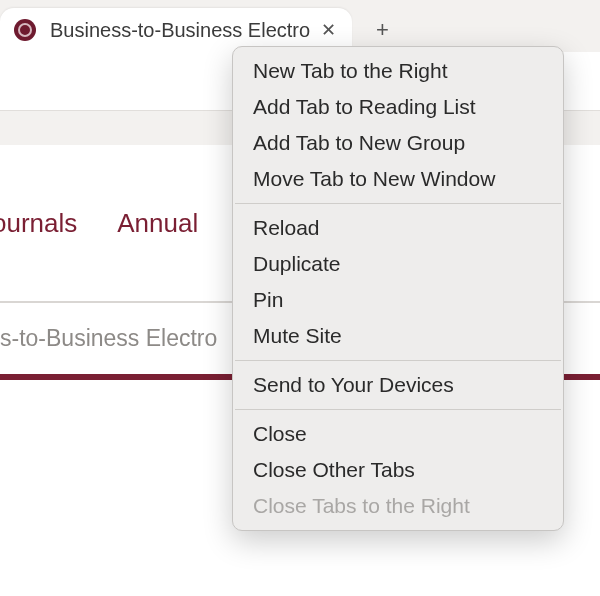  Describe the element at coordinates (300, 26) in the screenshot. I see `tab-strip: Business-to-Business Electro ✕ +` at that location.